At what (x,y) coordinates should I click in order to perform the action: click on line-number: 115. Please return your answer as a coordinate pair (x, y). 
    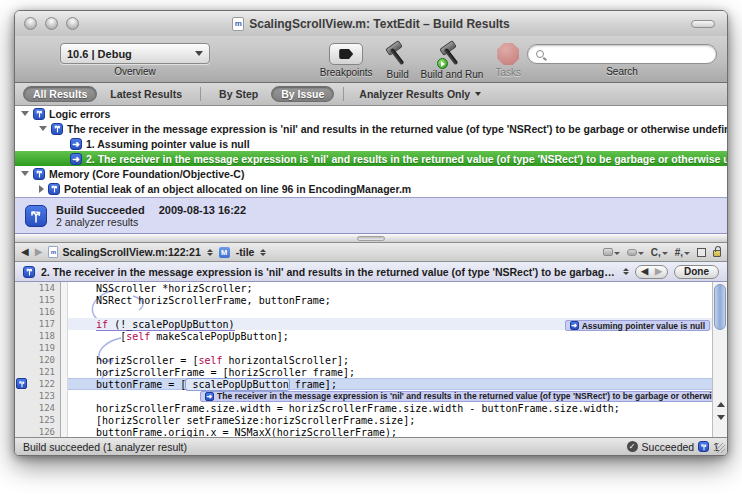
    Looking at the image, I should click on (38, 300).